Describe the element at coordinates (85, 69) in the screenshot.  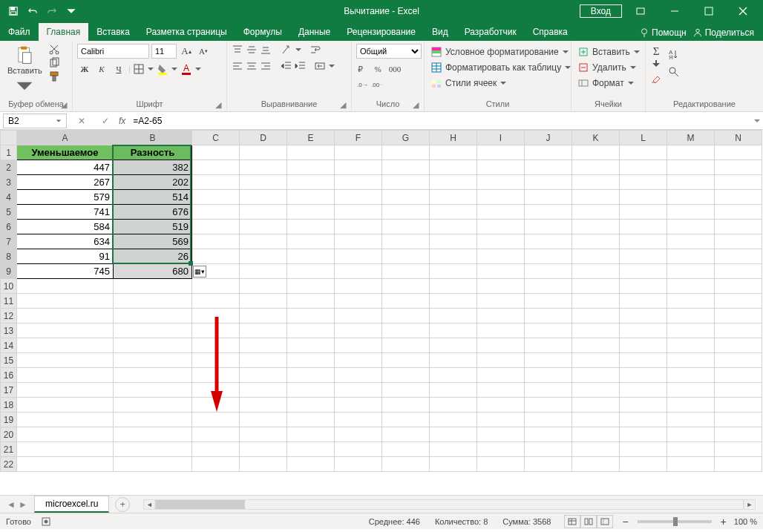
I see `bold-button: Ж` at that location.